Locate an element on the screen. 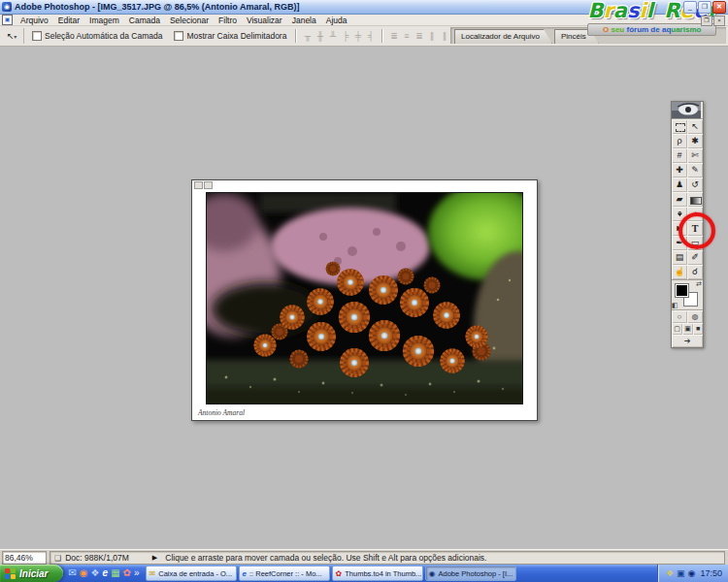 This screenshot has height=582, width=728. menu-camada: Camada is located at coordinates (145, 20).